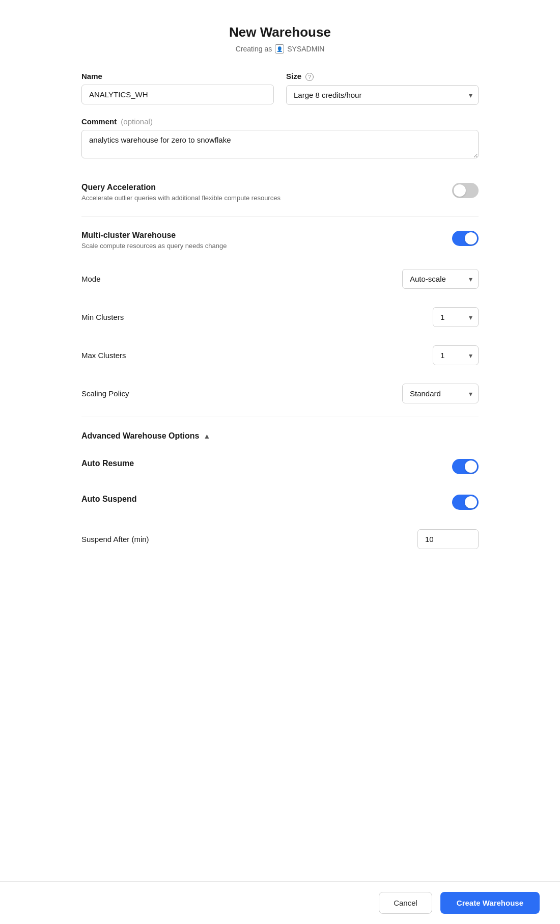 Image resolution: width=560 pixels, height=924 pixels. Describe the element at coordinates (262, 246) in the screenshot. I see `multi-cluster-desc: Scale compute resources as query needs c…` at that location.